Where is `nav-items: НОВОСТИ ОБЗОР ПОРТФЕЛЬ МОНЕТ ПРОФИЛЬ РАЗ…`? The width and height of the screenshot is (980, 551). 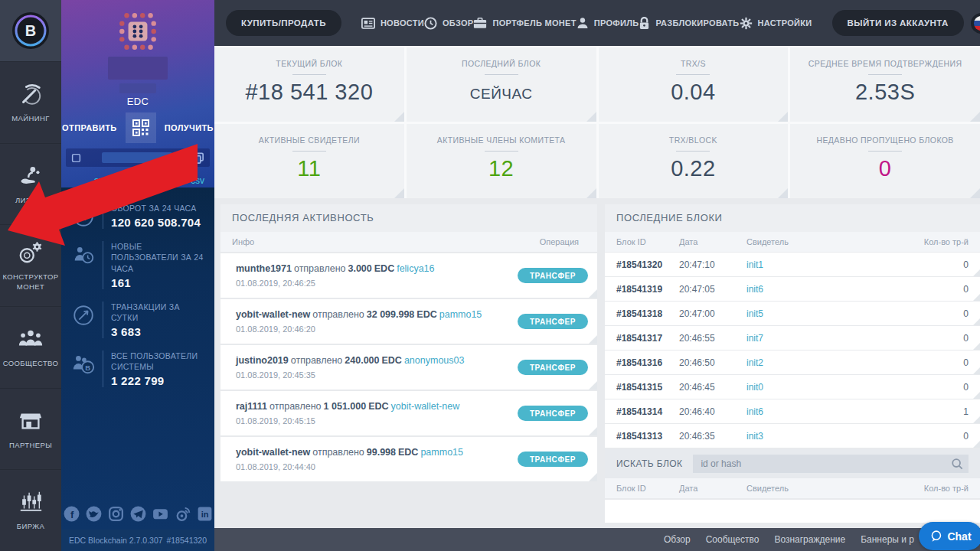 nav-items: НОВОСТИ ОБЗОР ПОРТФЕЛЬ МОНЕТ ПРОФИЛЬ РАЗ… is located at coordinates (586, 23).